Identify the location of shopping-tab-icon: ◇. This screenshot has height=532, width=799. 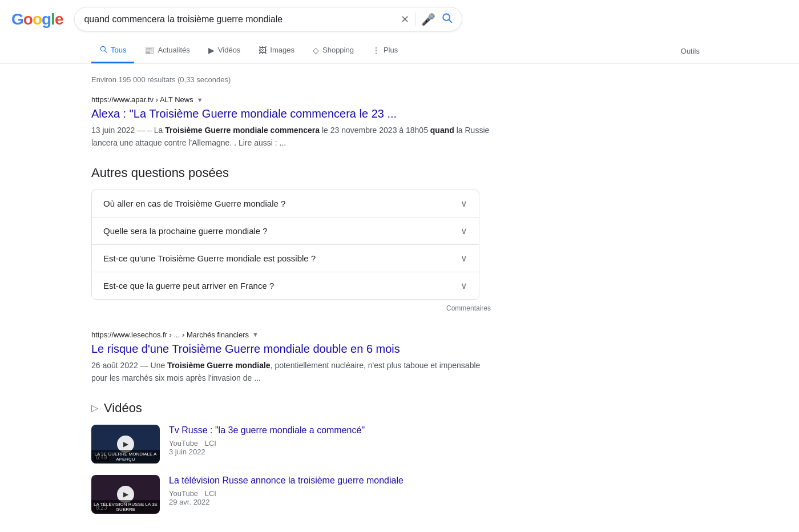
(316, 50).